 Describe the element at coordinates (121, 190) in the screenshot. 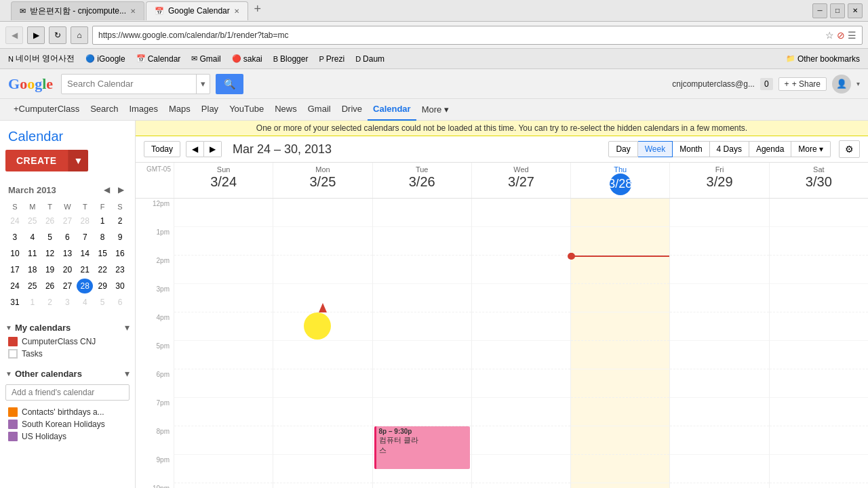

I see `mini-cal-next: ▶` at that location.